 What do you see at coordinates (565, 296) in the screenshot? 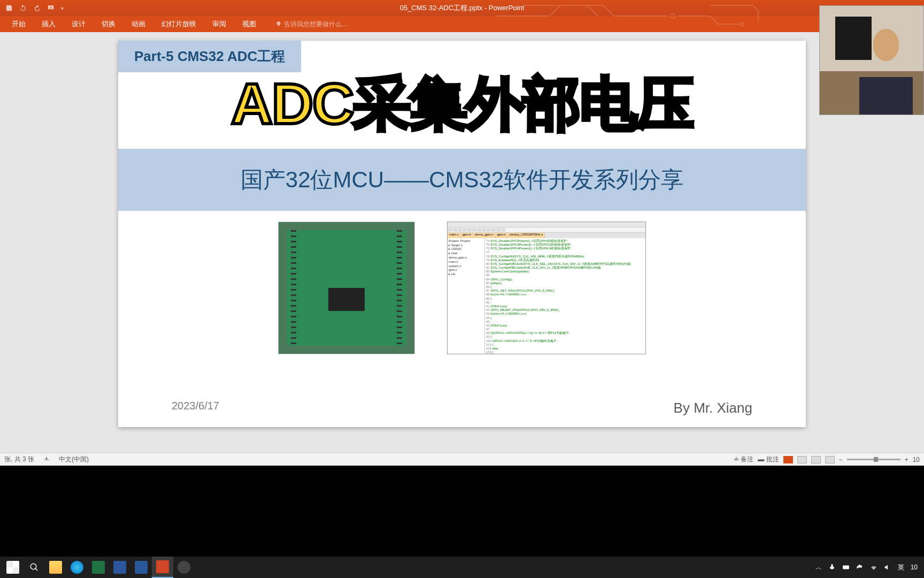
I see `ide-code: 74 SYS_DisableGPIOProtect(); //关闭GPIO的锁存…` at bounding box center [565, 296].